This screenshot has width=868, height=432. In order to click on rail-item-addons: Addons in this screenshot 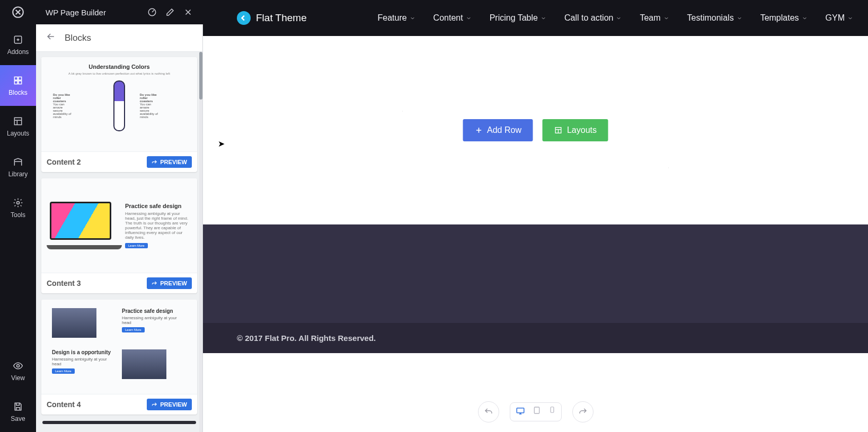, I will do `click(18, 44)`.